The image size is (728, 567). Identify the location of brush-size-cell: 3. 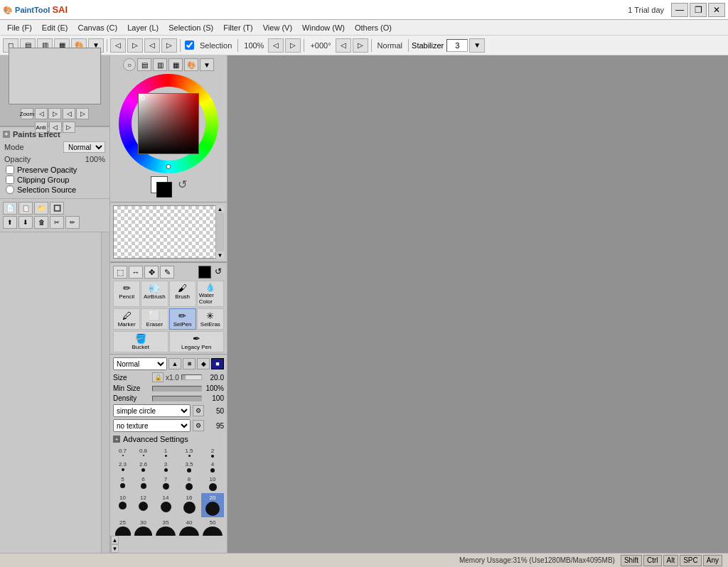
(166, 467).